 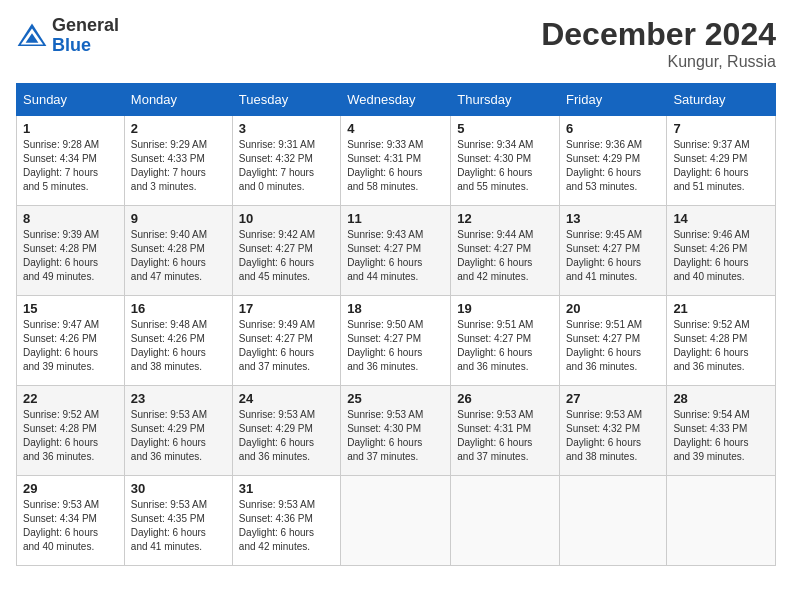 What do you see at coordinates (722, 431) in the screenshot?
I see `day-cell: 28Sunrise: 9:54 AMSunset: 4:33 PMDayligh…` at bounding box center [722, 431].